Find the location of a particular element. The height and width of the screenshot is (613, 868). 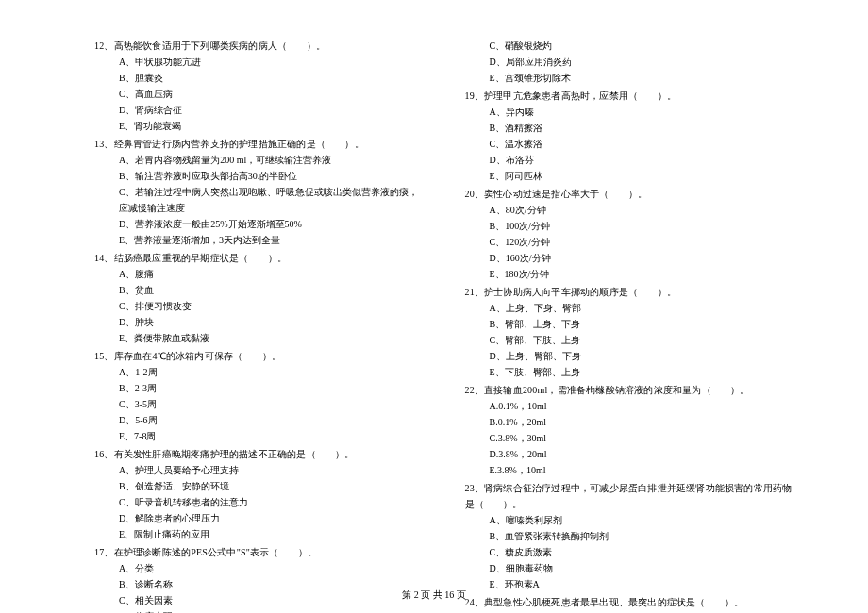

question-title: 20、窦性心动过速是指心率大于（ ）。 is located at coordinates (629, 194).